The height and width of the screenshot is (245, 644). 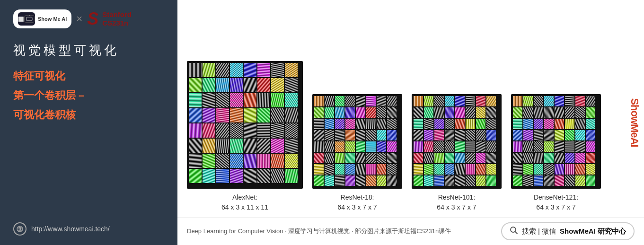 What do you see at coordinates (89, 114) in the screenshot?
I see `sub-item-3: 可视化卷积核` at bounding box center [89, 114].